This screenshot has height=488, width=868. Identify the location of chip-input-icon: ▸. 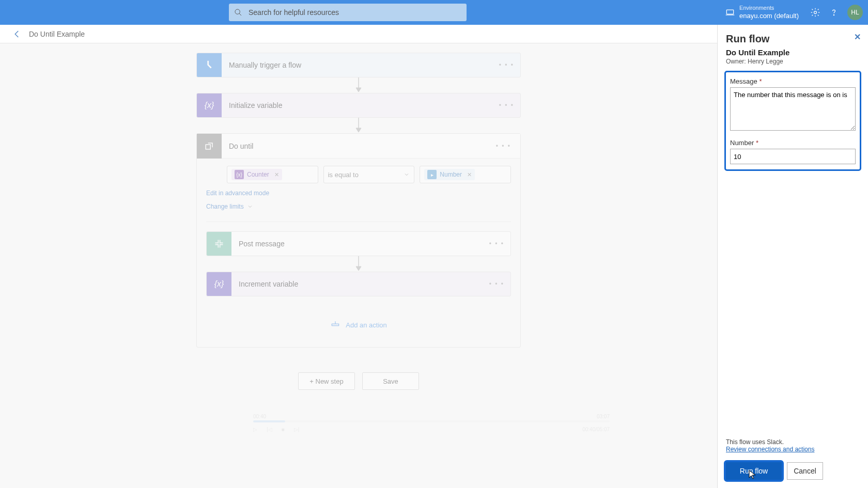
(432, 175).